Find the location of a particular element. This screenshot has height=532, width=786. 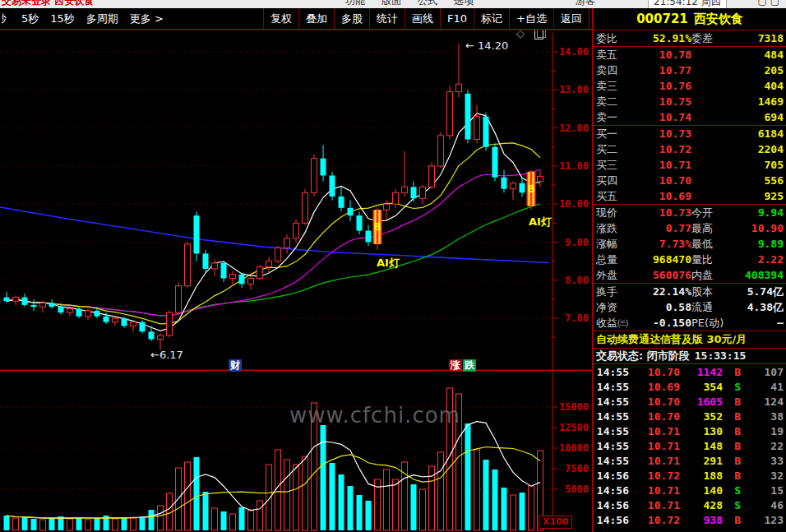

trade-status-row: 交易状态: 闭市阶段 15:33:15 is located at coordinates (690, 355).